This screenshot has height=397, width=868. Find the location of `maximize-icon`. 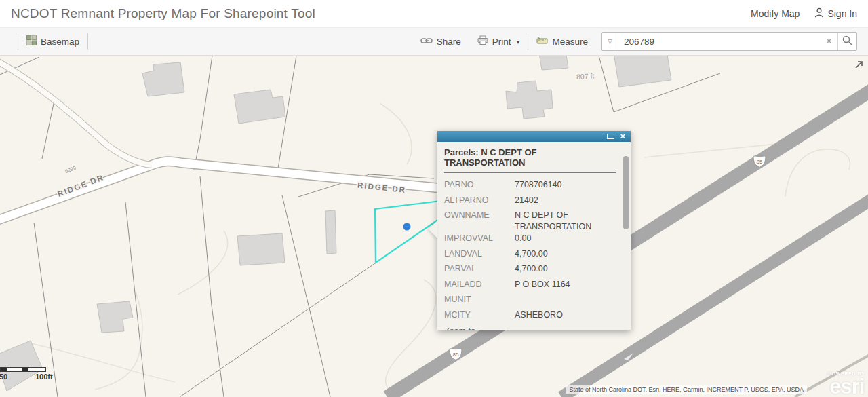

maximize-icon is located at coordinates (610, 136).